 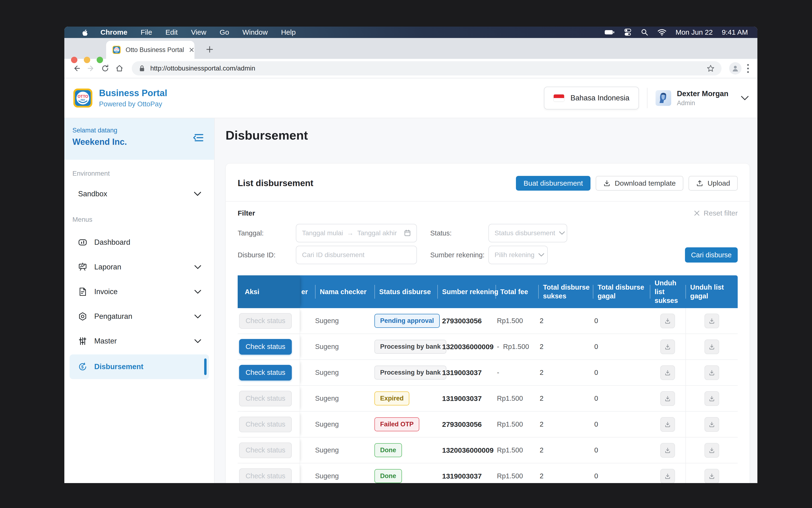 I want to click on browser-menu-icon, so click(x=748, y=69).